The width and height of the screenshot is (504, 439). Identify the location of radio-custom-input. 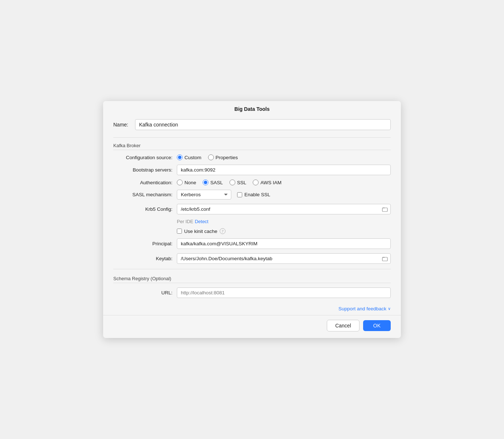
(180, 157).